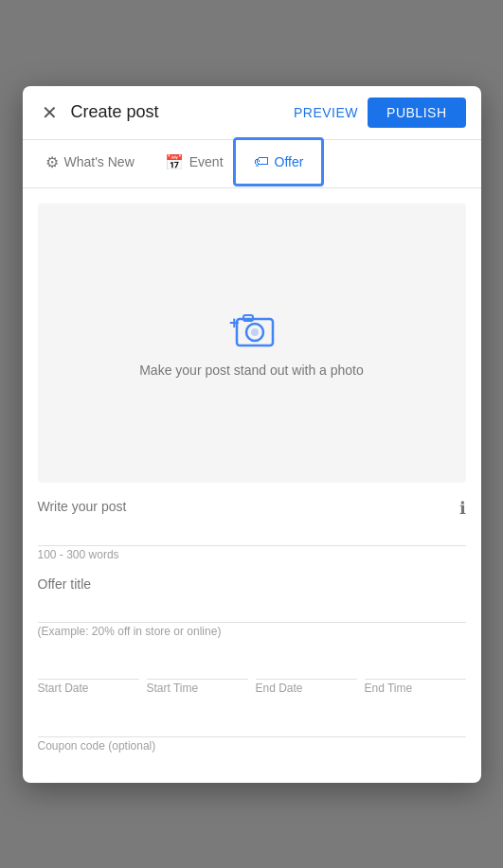  Describe the element at coordinates (197, 674) in the screenshot. I see `start-time-field: Start Time` at that location.